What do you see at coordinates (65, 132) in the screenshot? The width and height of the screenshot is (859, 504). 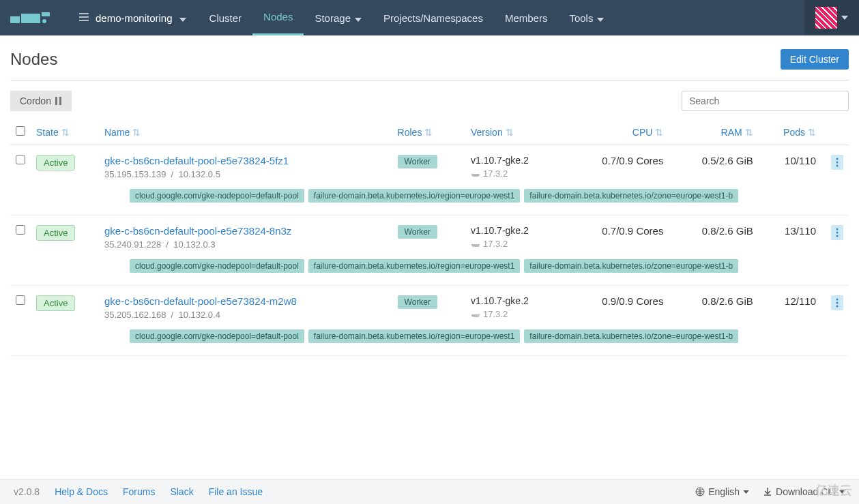 I see `col-state: State⇅` at bounding box center [65, 132].